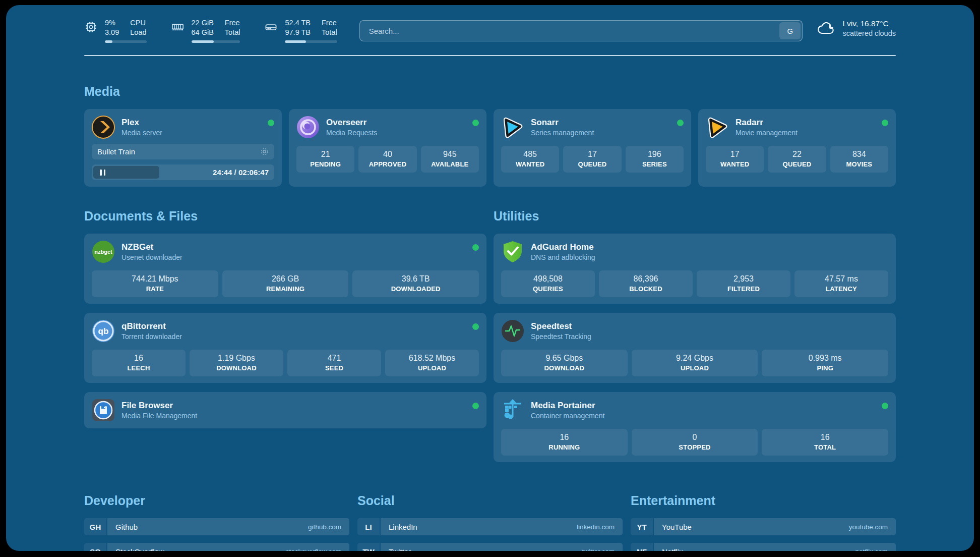 The height and width of the screenshot is (557, 980). I want to click on service-card-plex: Plex Media server Bullet Train, so click(183, 148).